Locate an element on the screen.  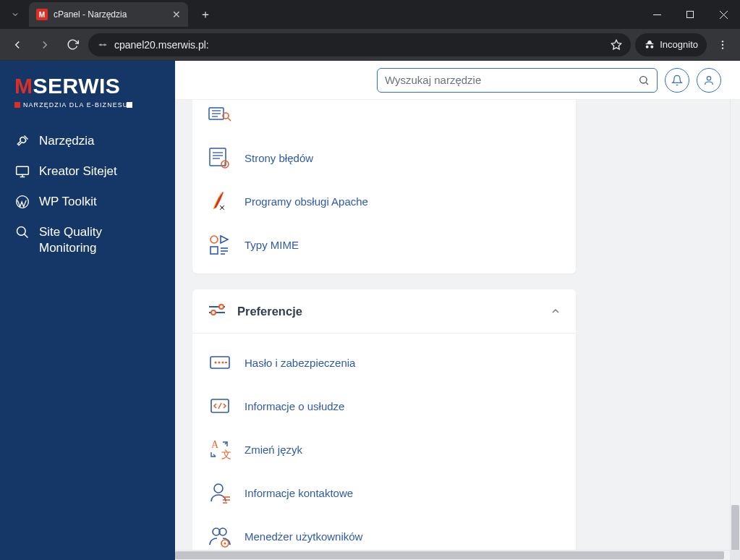
back-button is located at coordinates (17, 45).